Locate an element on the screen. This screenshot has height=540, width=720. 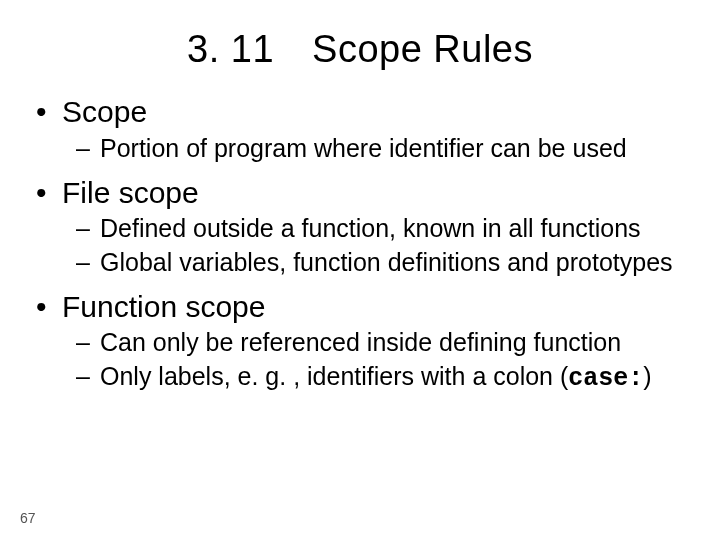
page-number: 67 is located at coordinates (28, 518).